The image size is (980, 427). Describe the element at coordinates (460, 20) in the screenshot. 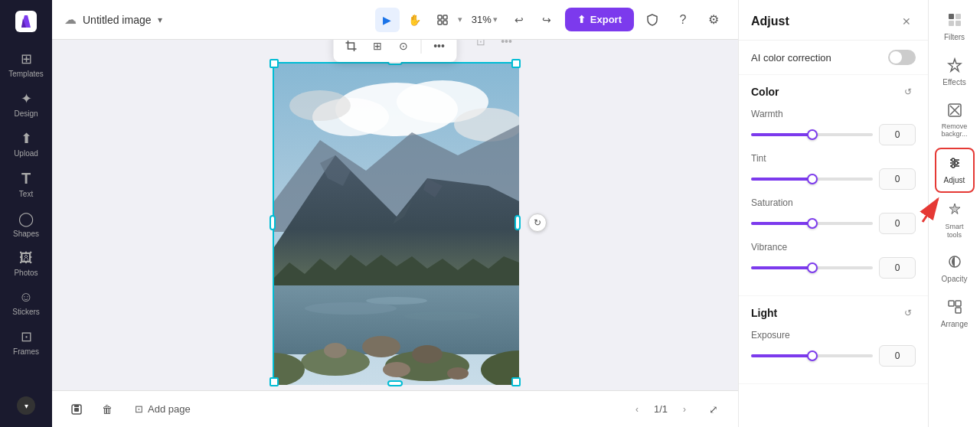

I see `frame-tool-chevron: ▾` at that location.